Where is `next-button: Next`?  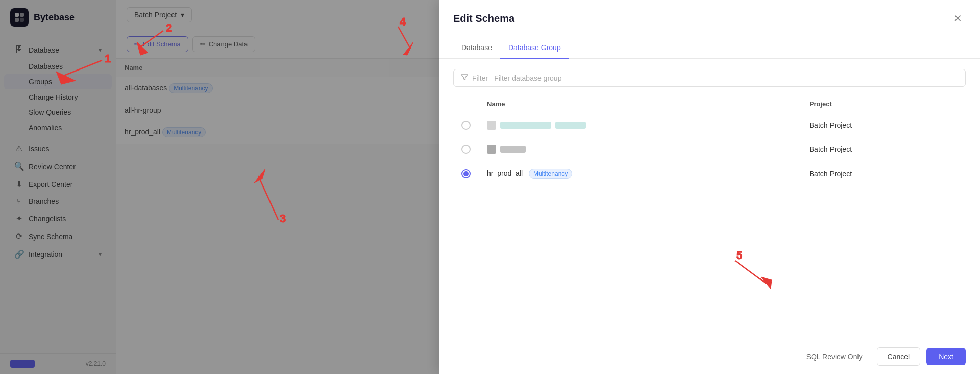 next-button: Next is located at coordinates (946, 357).